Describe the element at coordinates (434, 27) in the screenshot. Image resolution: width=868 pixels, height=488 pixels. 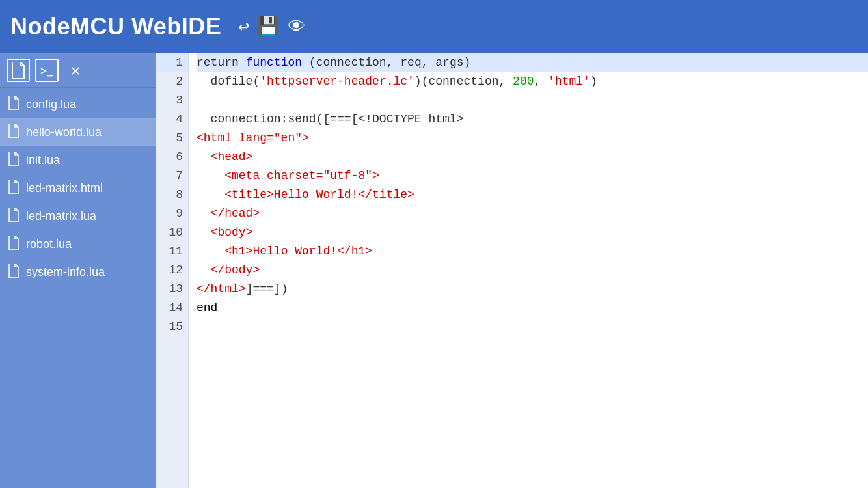
I see `header: NodeMCU WebIDE ↩ 💾 👁` at that location.